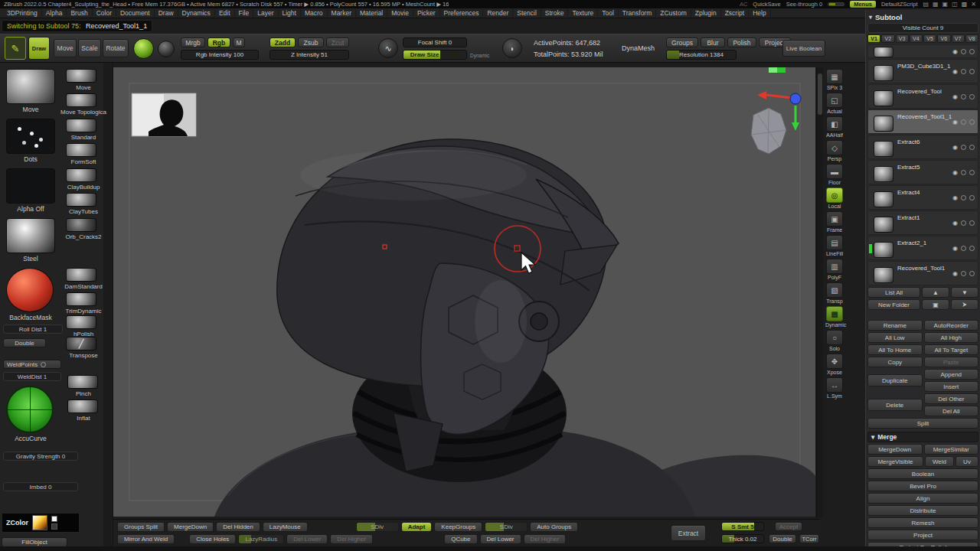  Describe the element at coordinates (338, 43) in the screenshot. I see `zcut-button: Zcut` at that location.